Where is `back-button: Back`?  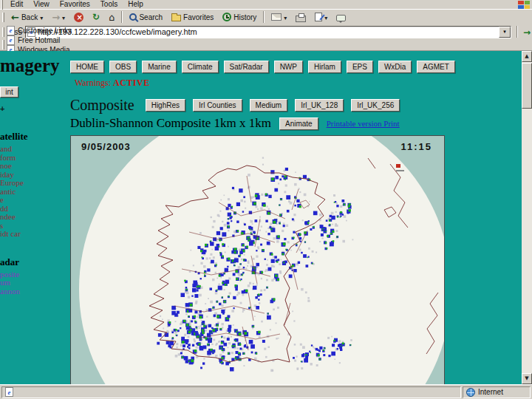
back-button: Back is located at coordinates (27, 18).